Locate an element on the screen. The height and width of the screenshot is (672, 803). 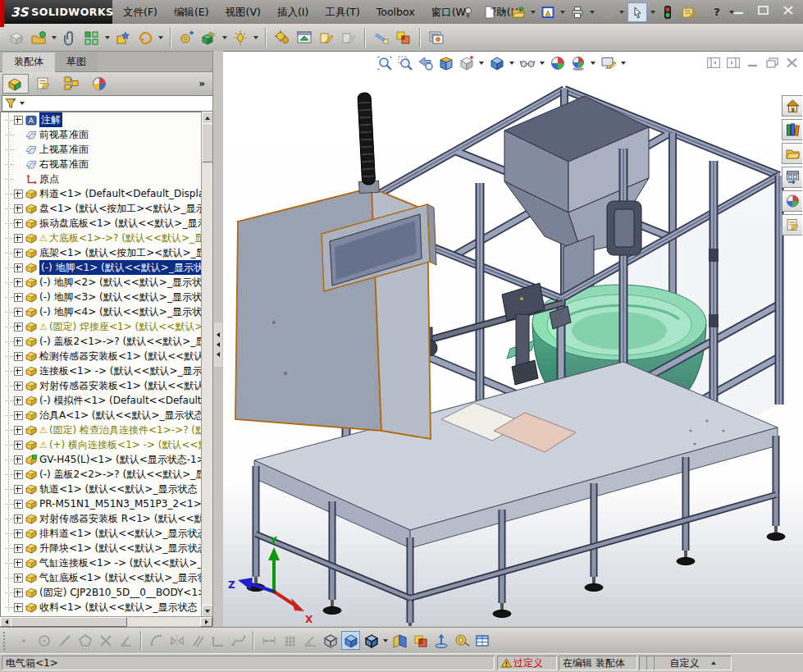
restore-button is located at coordinates (764, 10).